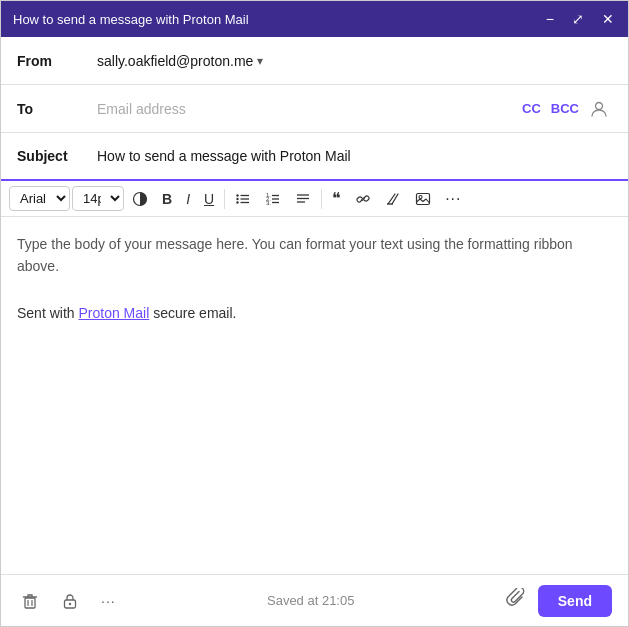 This screenshot has width=629, height=627. Describe the element at coordinates (311, 600) in the screenshot. I see `saved-status: Saved at 21:05` at that location.